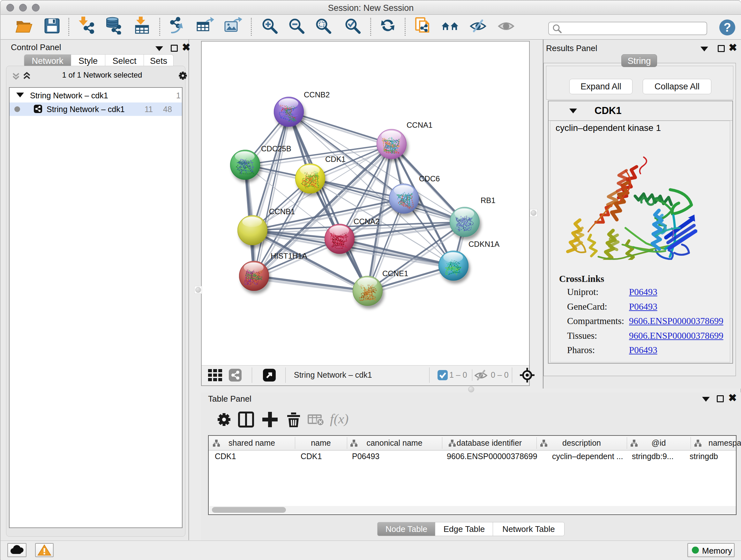  I want to click on svg-text: CDC6, so click(429, 179).